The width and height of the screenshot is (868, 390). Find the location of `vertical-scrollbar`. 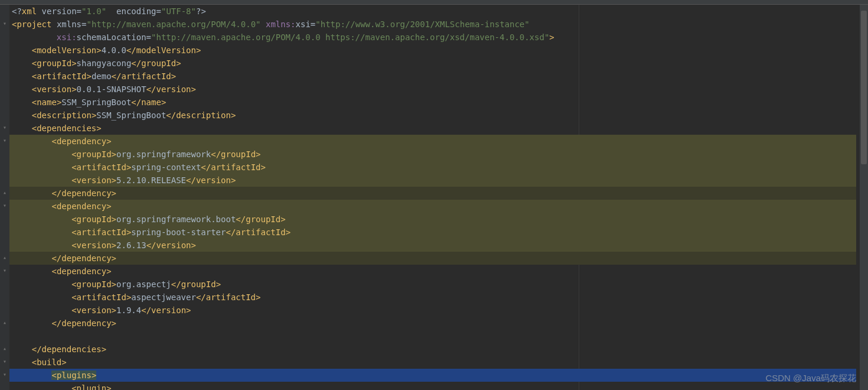

vertical-scrollbar is located at coordinates (864, 197).